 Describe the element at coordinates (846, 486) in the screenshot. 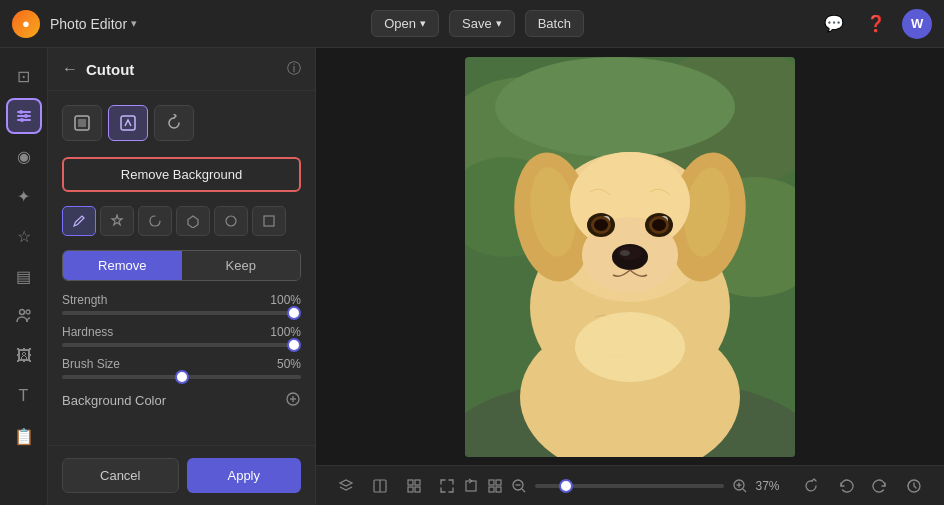

I see `undo-btn` at that location.